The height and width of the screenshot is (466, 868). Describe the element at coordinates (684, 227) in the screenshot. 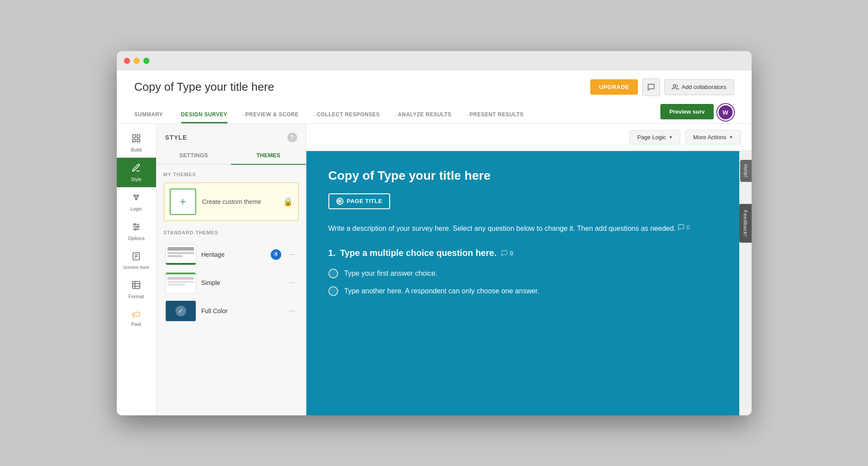

I see `description-comment-count: 0` at that location.